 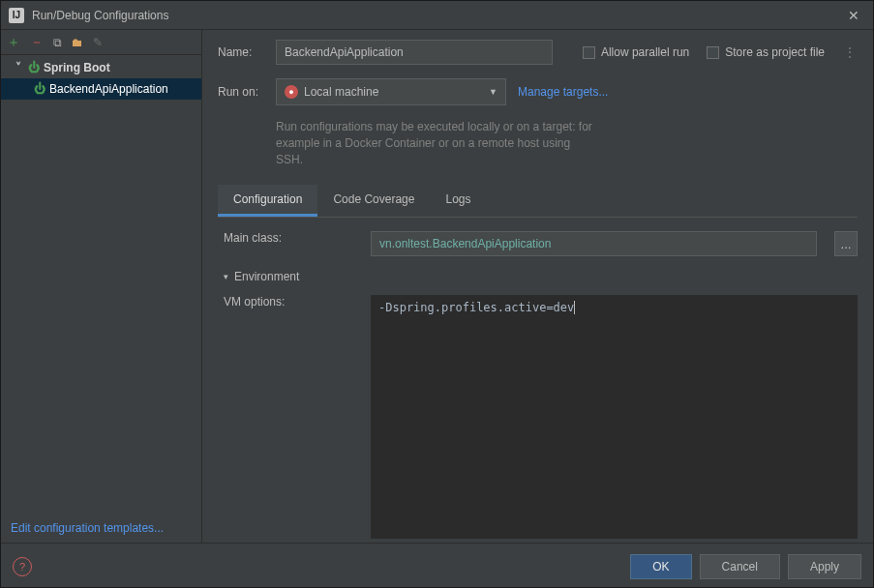 What do you see at coordinates (660, 567) in the screenshot?
I see `ok-button: OK` at bounding box center [660, 567].